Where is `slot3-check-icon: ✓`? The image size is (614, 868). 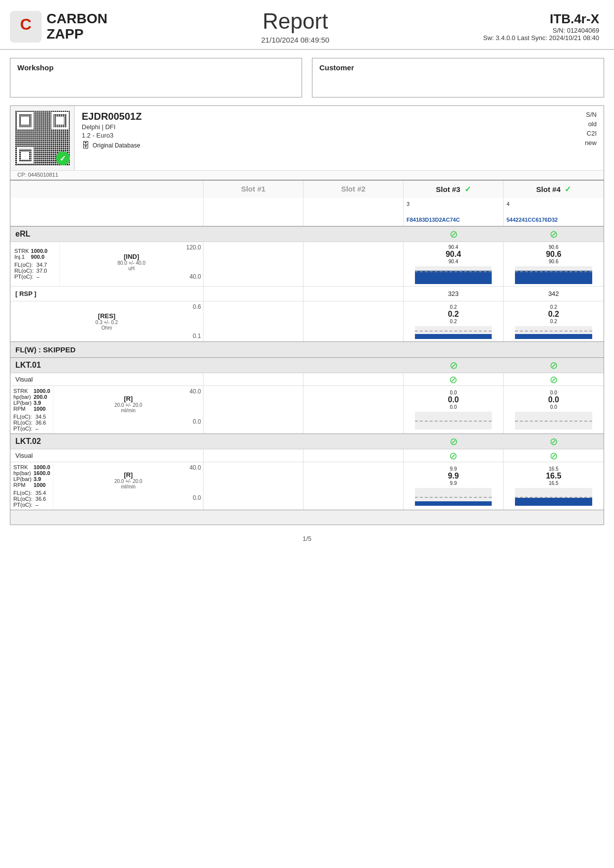 slot3-check-icon: ✓ is located at coordinates (467, 189).